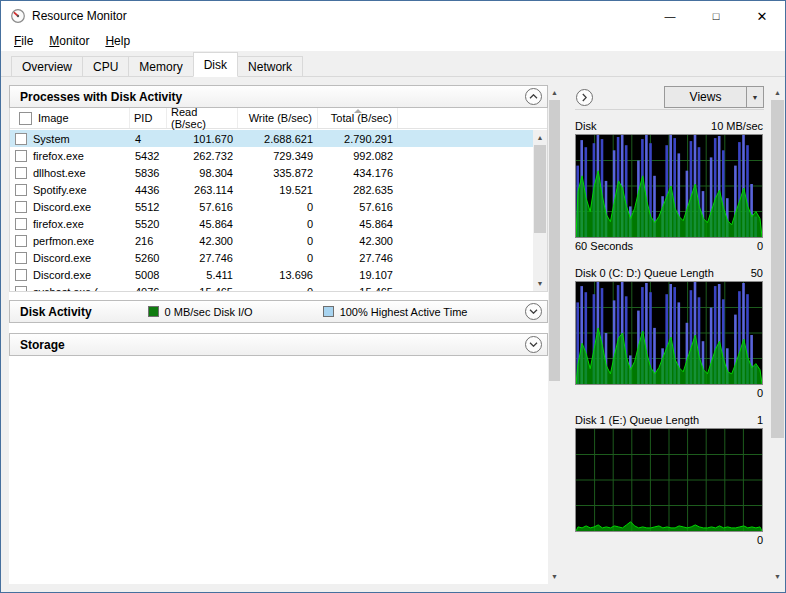 The image size is (786, 593). What do you see at coordinates (358, 206) in the screenshot?
I see `process-total: 57.616` at bounding box center [358, 206].